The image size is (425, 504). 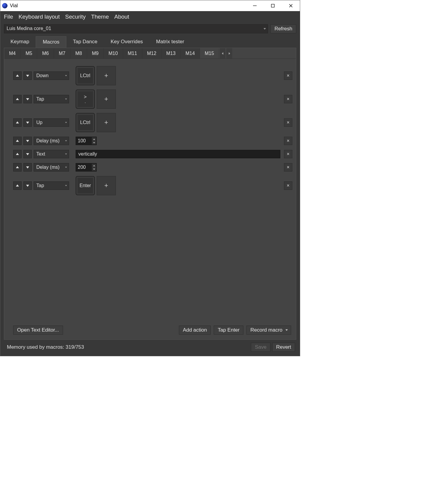 What do you see at coordinates (178, 154) in the screenshot?
I see `text-input: vertically` at bounding box center [178, 154].